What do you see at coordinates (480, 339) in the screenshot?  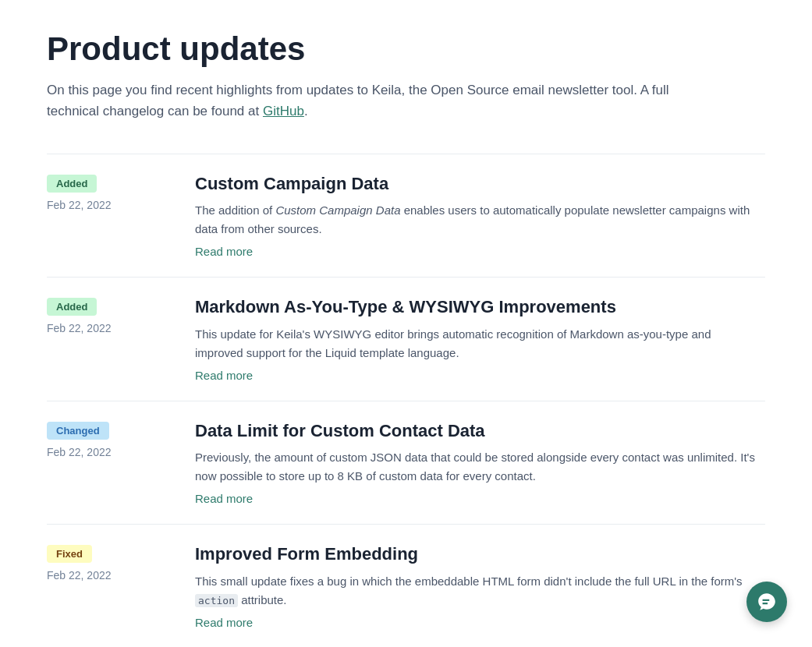 I see `update-content: Markdown As-You-Type & WYSIWYG Improveme…` at bounding box center [480, 339].